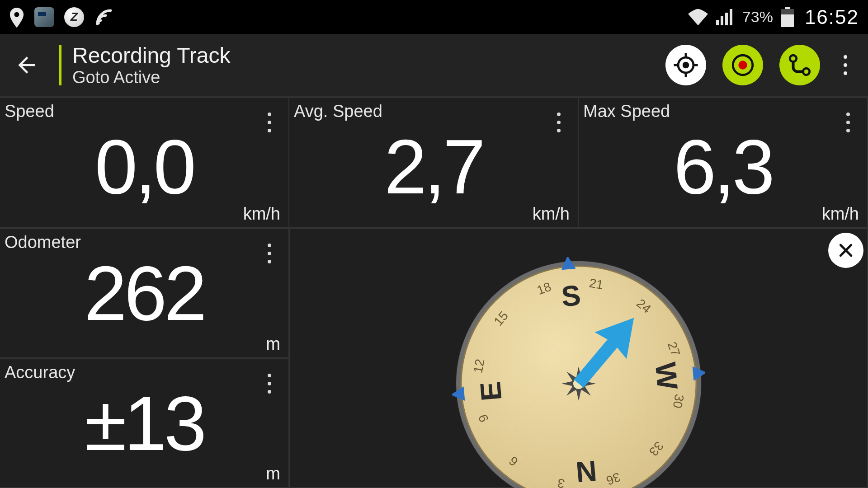  I want to click on compass: 369121518212427303336NESW, so click(579, 373).